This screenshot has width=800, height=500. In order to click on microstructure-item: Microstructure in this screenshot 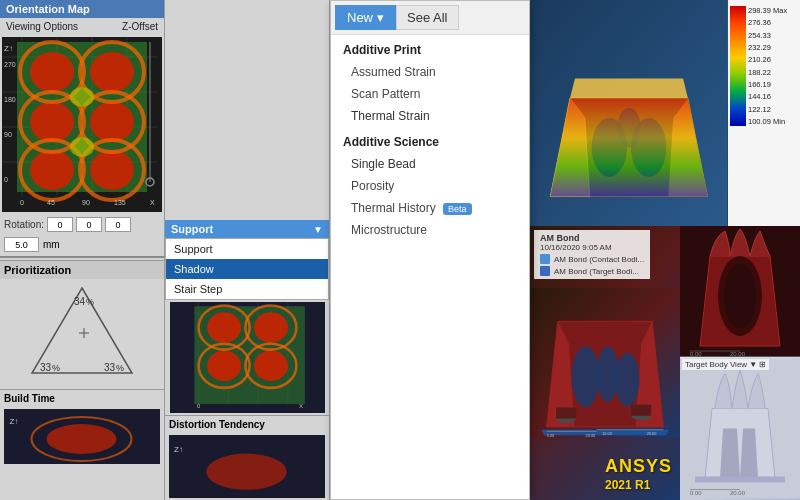, I will do `click(430, 230)`.